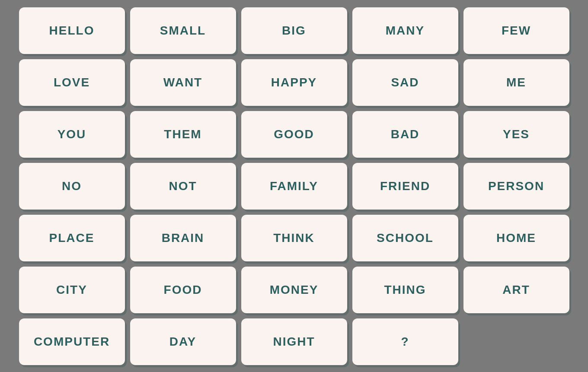 The width and height of the screenshot is (588, 372). I want to click on word-card: YOU, so click(72, 134).